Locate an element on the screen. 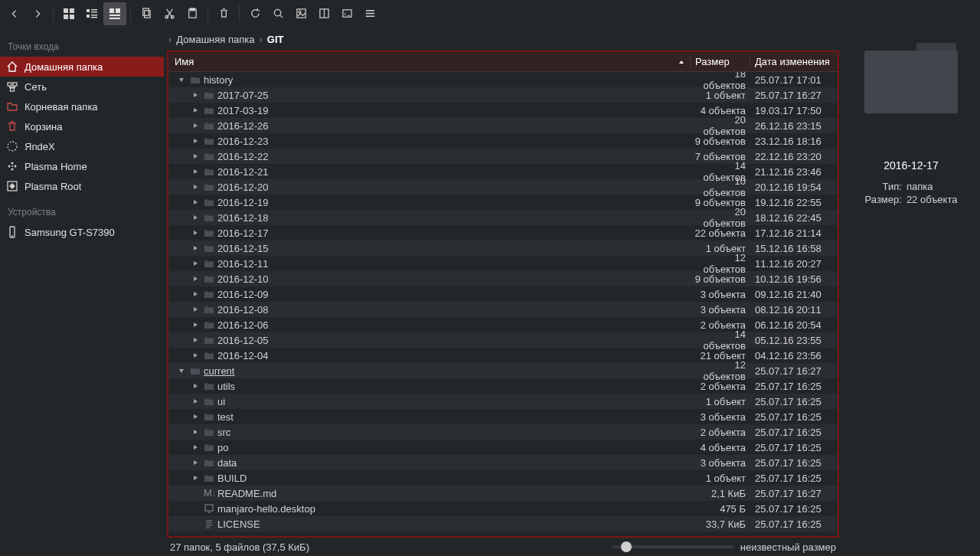 The width and height of the screenshot is (980, 556). view-icons-button is located at coordinates (69, 14).